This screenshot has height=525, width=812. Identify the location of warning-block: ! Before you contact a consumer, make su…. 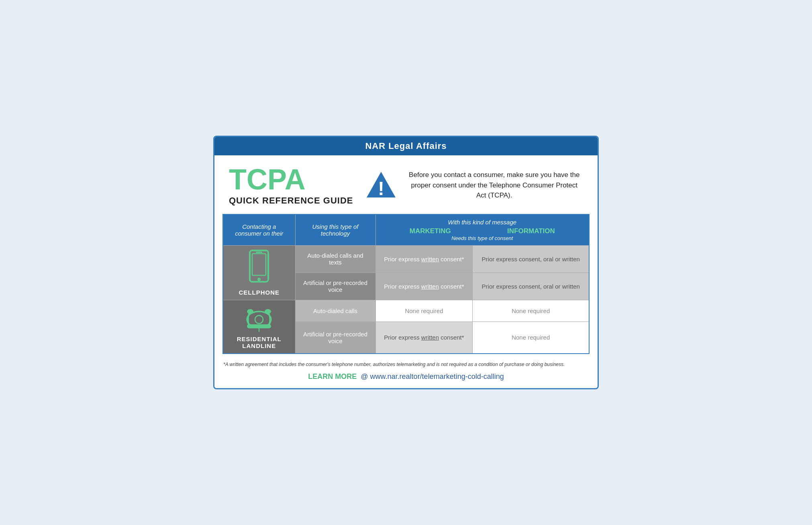
(474, 185).